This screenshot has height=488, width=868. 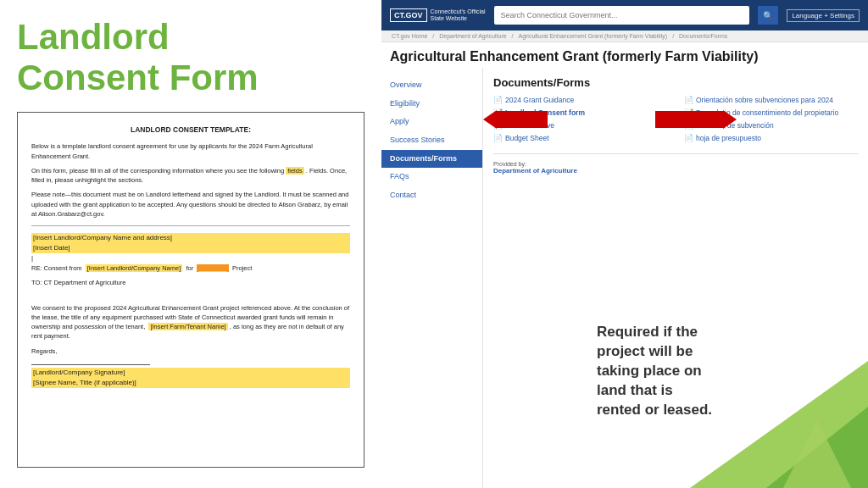 What do you see at coordinates (432, 177) in the screenshot?
I see `sidebar-item-faqs: FAQs` at bounding box center [432, 177].